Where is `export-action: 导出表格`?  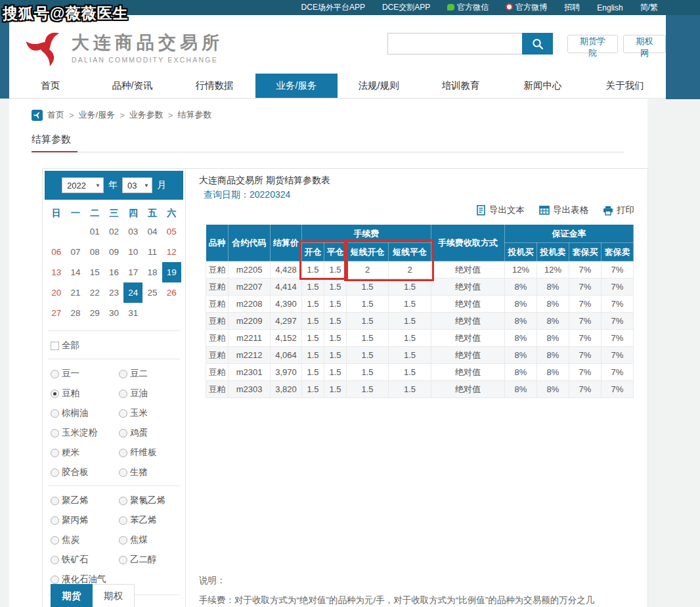
export-action: 导出表格 is located at coordinates (563, 210).